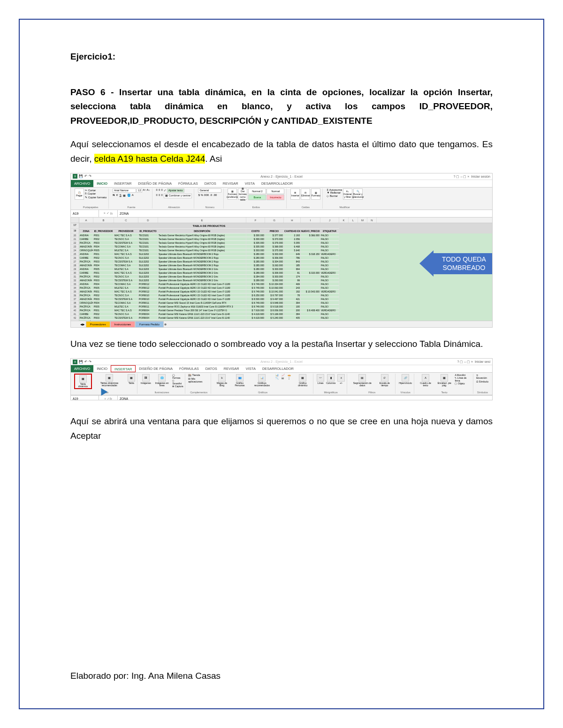  Describe the element at coordinates (104, 295) in the screenshot. I see `cell: P002` at that location.